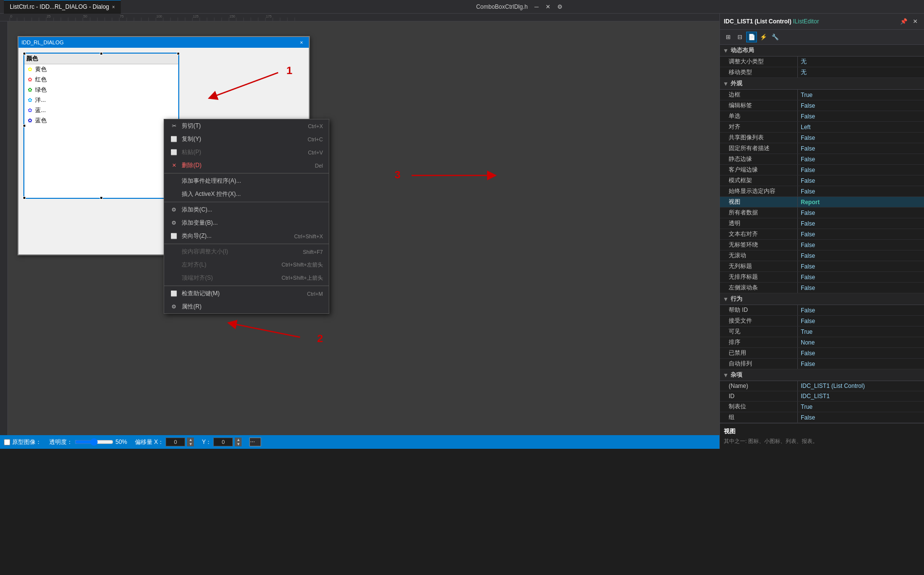 The image size is (924, 575). I want to click on cm-mnemonic-shortcut: Ctrl+M, so click(315, 294).